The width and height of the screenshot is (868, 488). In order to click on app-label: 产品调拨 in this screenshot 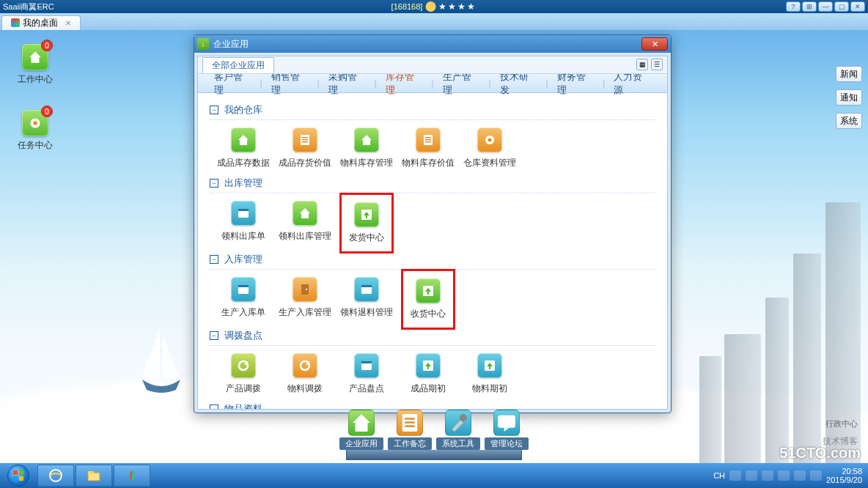, I will do `click(243, 388)`.